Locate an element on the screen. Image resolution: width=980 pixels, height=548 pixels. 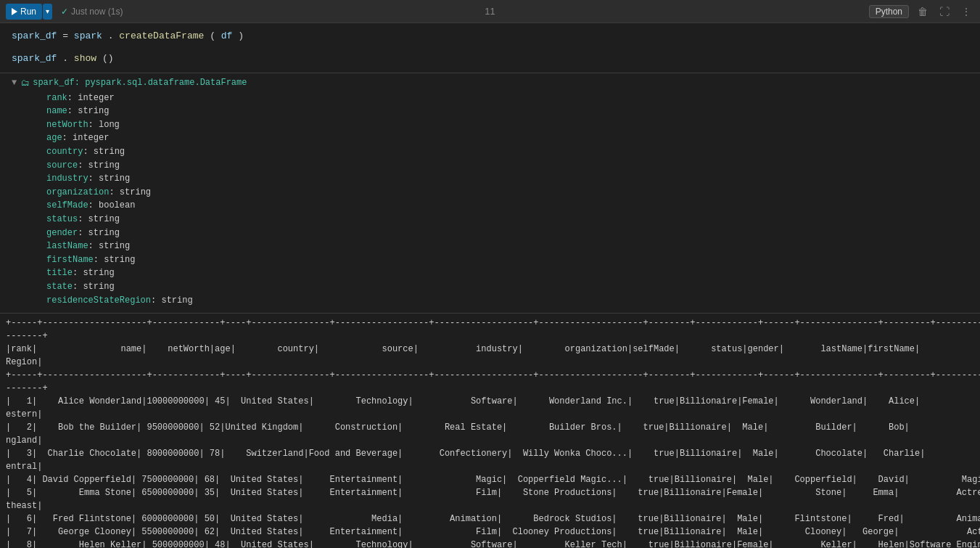
code-method-create: createDataFrame is located at coordinates (161, 36).